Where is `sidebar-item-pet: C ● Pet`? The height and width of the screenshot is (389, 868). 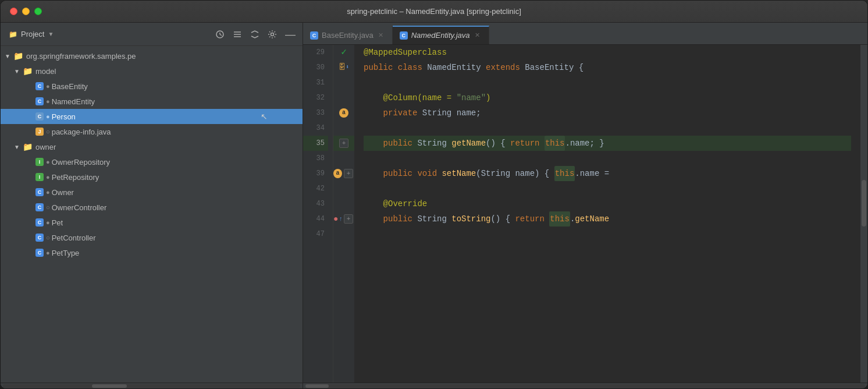 sidebar-item-pet: C ● Pet is located at coordinates (151, 222).